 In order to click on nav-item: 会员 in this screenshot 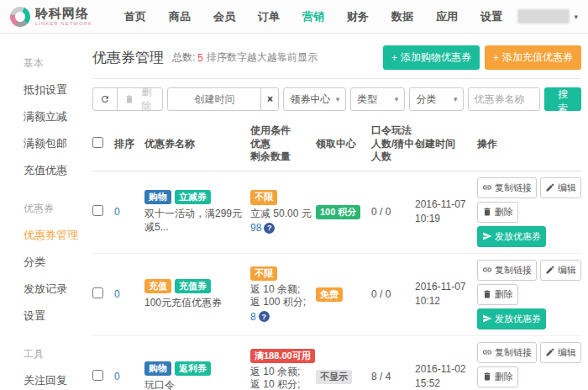, I will do `click(224, 17)`.